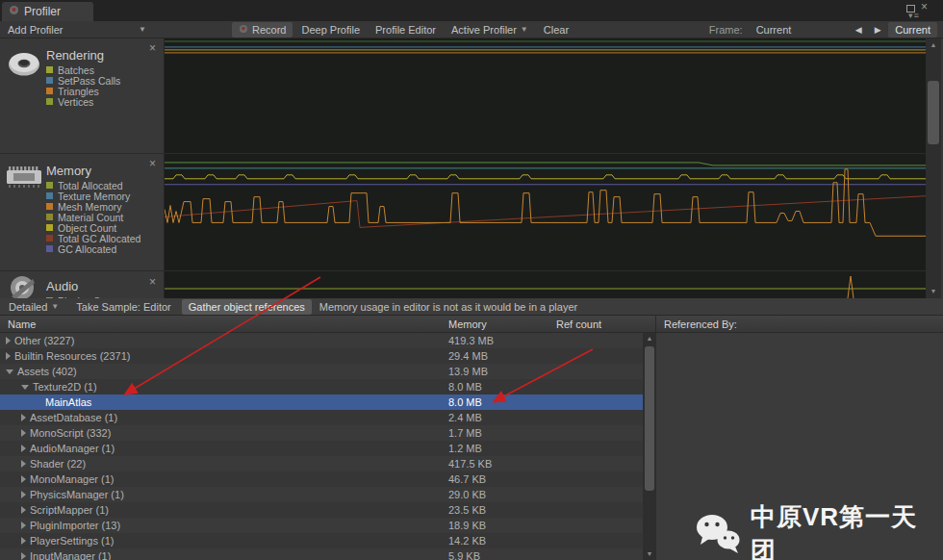 The width and height of the screenshot is (943, 560). What do you see at coordinates (321, 554) in the screenshot?
I see `table-row: InputManager (1)5.9 KB` at bounding box center [321, 554].